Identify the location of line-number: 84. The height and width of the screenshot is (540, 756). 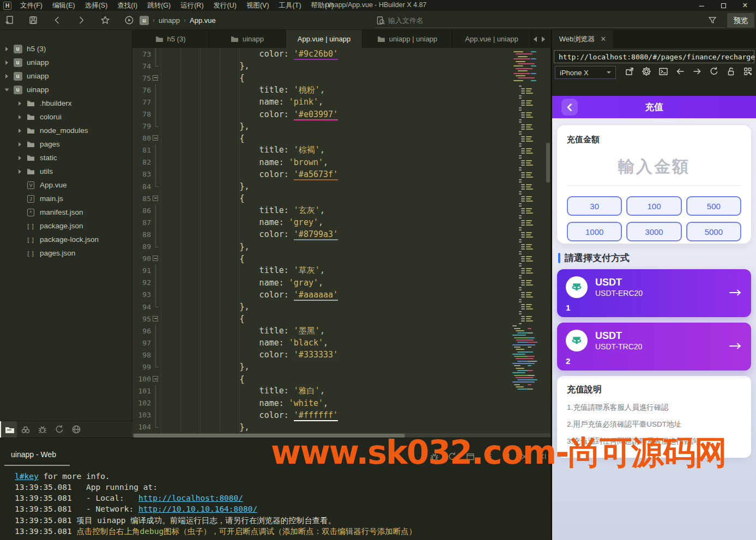
(142, 186).